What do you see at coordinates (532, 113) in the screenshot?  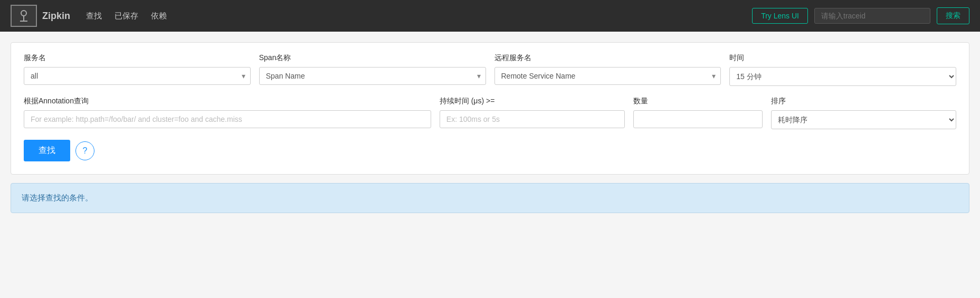 I see `duration-field-group: 持续时间 (μs) >=` at bounding box center [532, 113].